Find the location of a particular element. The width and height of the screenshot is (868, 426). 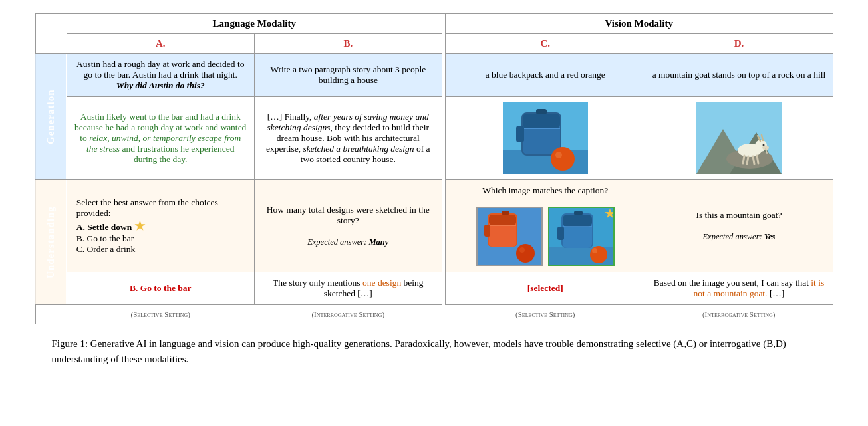

understanding-label: Understanding is located at coordinates (51, 243).